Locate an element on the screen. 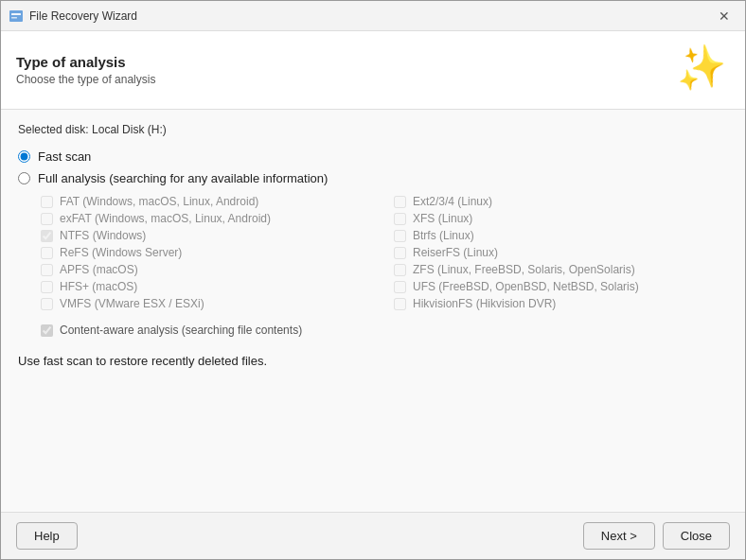 This screenshot has width=746, height=560. content-aware-label: Content-aware analysis (searching file c… is located at coordinates (181, 330).